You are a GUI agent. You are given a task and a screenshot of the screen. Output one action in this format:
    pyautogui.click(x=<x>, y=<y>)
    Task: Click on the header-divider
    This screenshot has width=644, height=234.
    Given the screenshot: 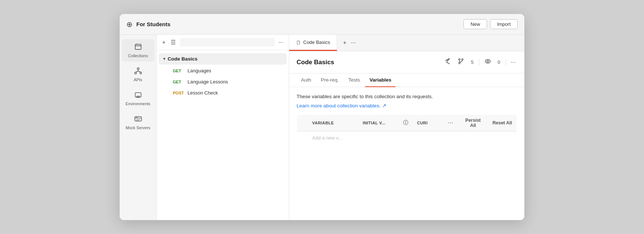 What is the action you would take?
    pyautogui.click(x=479, y=62)
    